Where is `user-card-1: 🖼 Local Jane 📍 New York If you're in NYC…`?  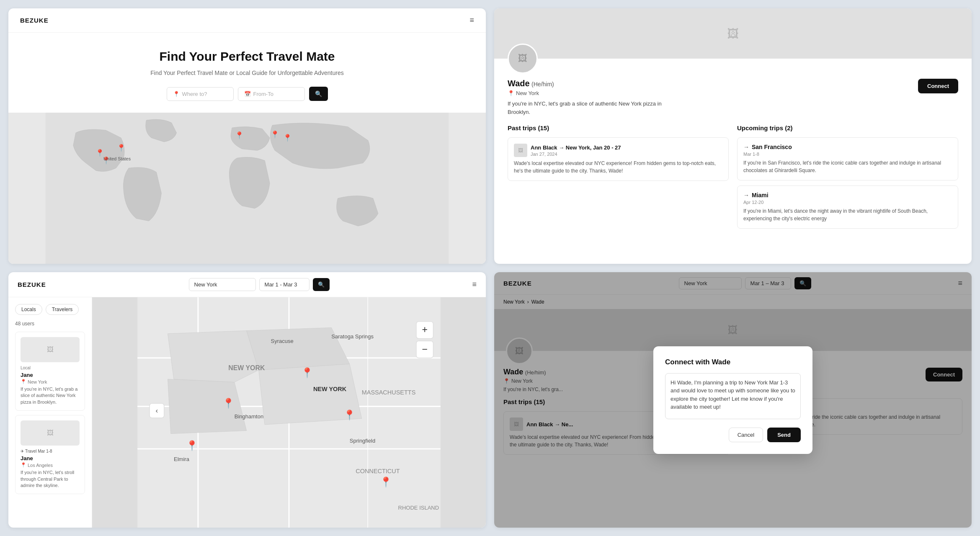 user-card-1: 🖼 Local Jane 📍 New York If you're in NYC… is located at coordinates (50, 371).